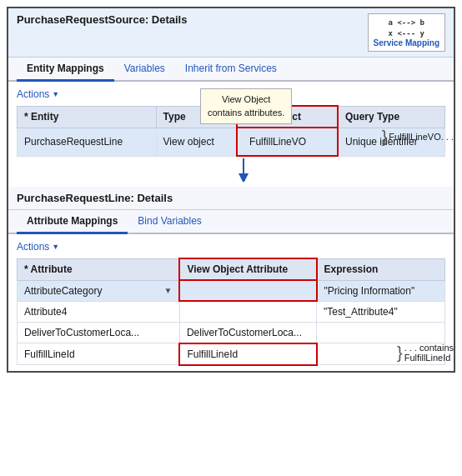 The width and height of the screenshot is (462, 476). I want to click on sub-section-title: PurchaseRequestLine: Details, so click(231, 198).